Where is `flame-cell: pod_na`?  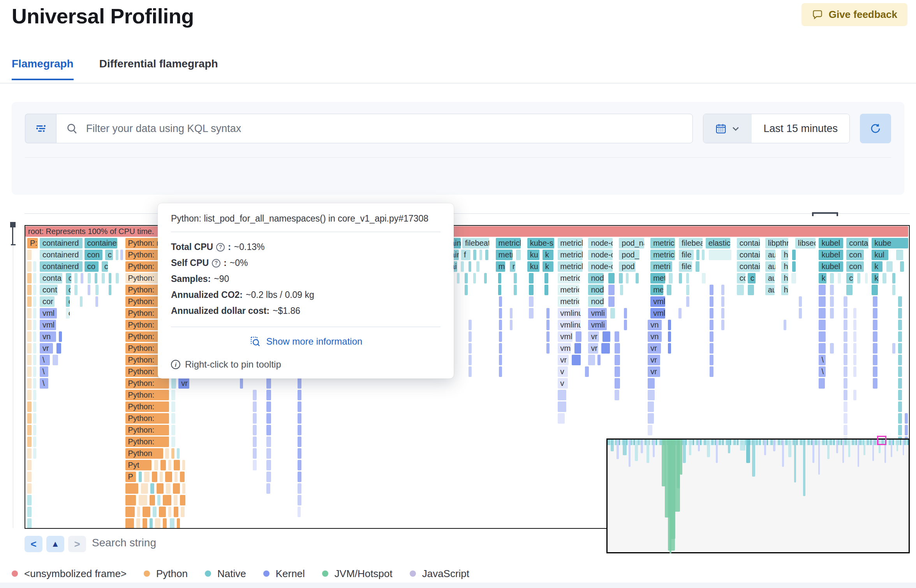
flame-cell: pod_na is located at coordinates (632, 243).